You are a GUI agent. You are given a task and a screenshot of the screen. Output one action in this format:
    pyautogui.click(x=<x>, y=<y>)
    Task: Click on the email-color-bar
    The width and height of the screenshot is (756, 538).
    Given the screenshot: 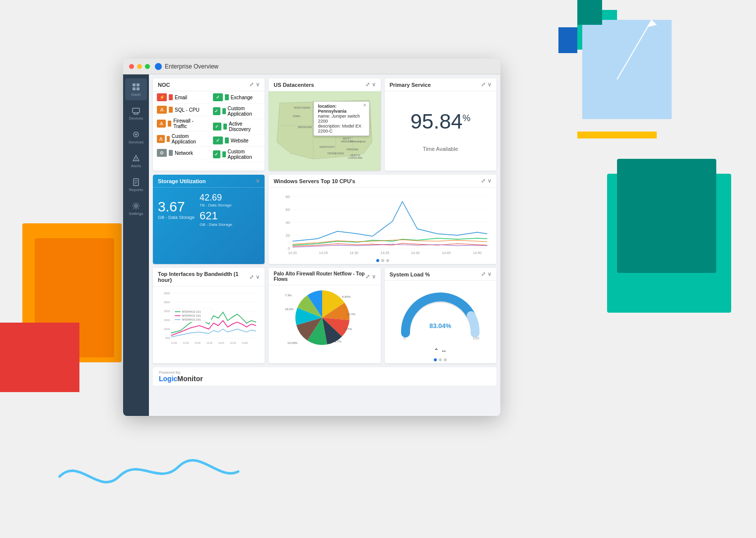 What is the action you would take?
    pyautogui.click(x=171, y=97)
    